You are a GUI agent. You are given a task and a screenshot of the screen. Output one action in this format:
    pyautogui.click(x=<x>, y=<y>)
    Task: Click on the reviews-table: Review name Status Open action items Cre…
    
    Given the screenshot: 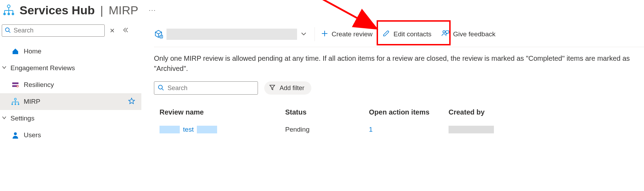 What is the action you would take?
    pyautogui.click(x=399, y=121)
    